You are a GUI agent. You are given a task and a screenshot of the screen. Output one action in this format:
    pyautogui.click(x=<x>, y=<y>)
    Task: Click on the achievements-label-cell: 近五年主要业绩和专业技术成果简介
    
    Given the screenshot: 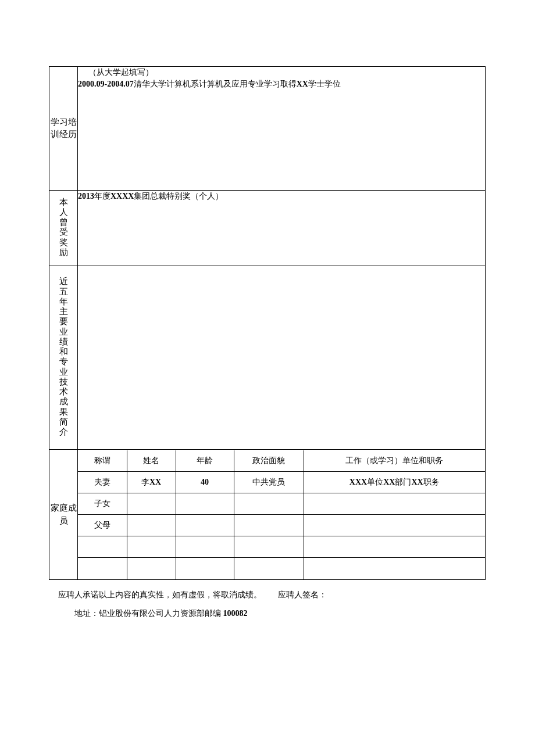 What is the action you would take?
    pyautogui.click(x=64, y=358)
    